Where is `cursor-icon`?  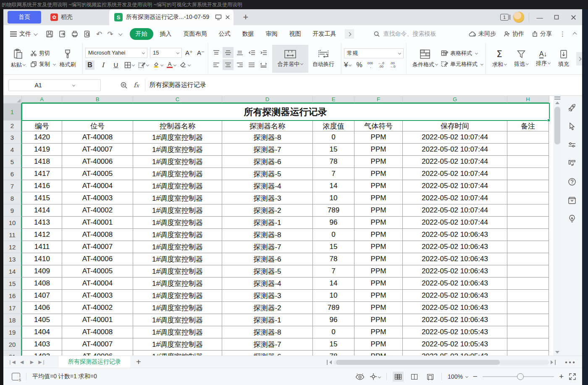 cursor-icon is located at coordinates (572, 126).